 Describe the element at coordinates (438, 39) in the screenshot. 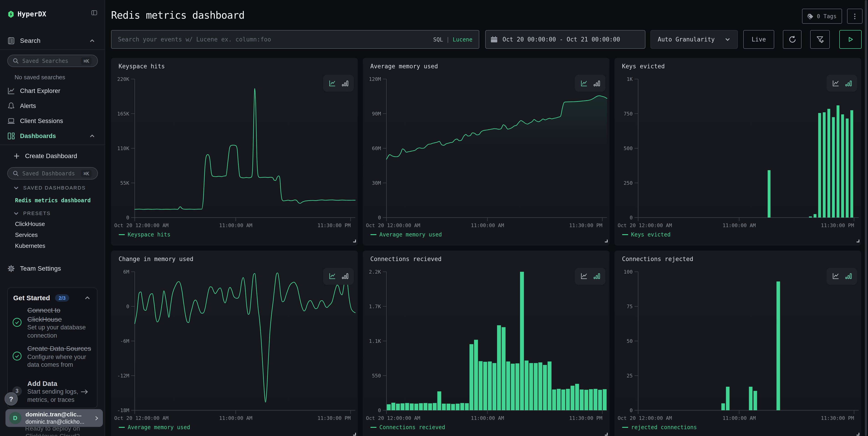

I see `sql-toggle: SQL` at that location.